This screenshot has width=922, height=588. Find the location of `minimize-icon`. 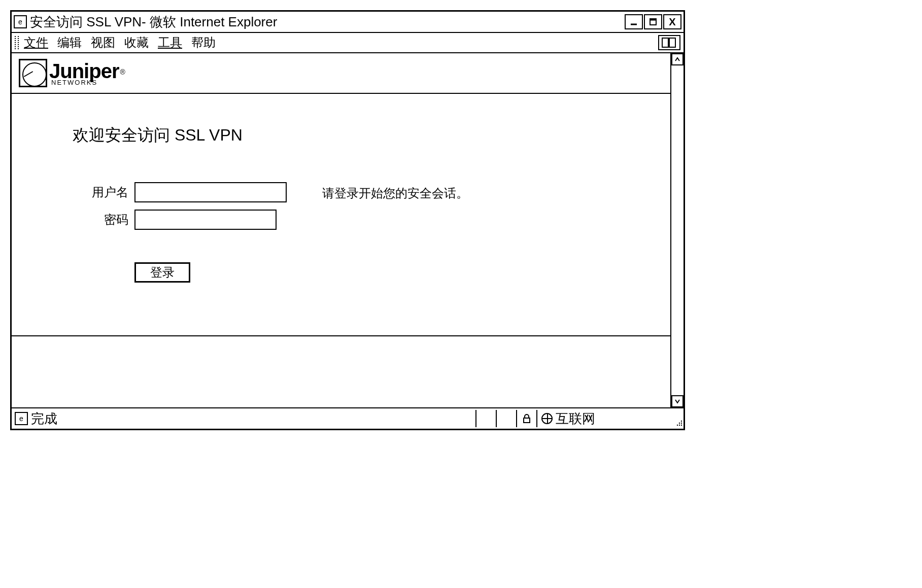

minimize-icon is located at coordinates (634, 22).